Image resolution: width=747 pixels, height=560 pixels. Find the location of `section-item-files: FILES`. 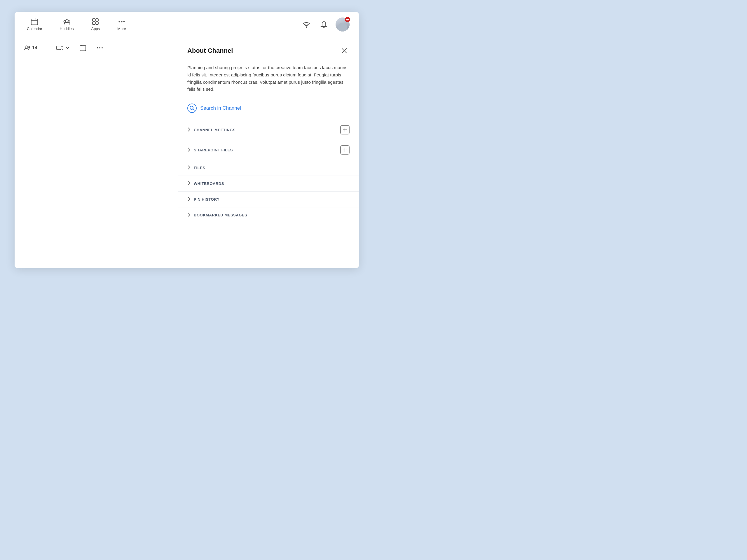

section-item-files: FILES is located at coordinates (268, 168).